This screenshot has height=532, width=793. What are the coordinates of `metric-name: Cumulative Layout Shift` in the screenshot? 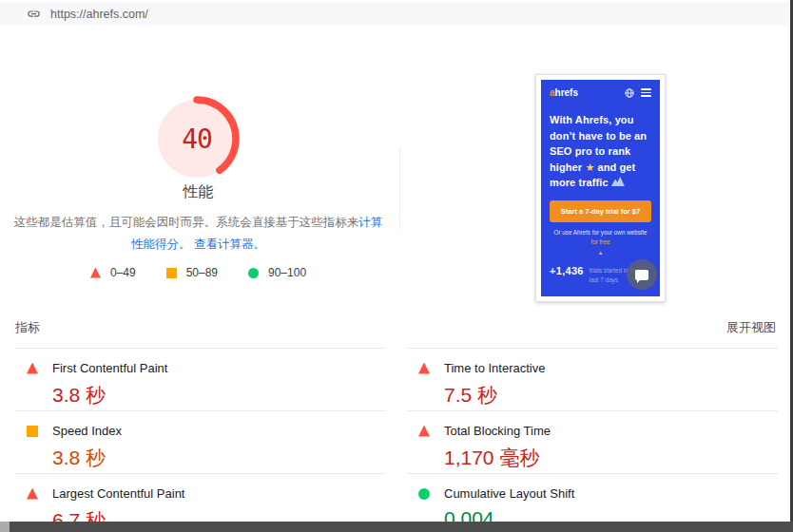 It's located at (510, 494).